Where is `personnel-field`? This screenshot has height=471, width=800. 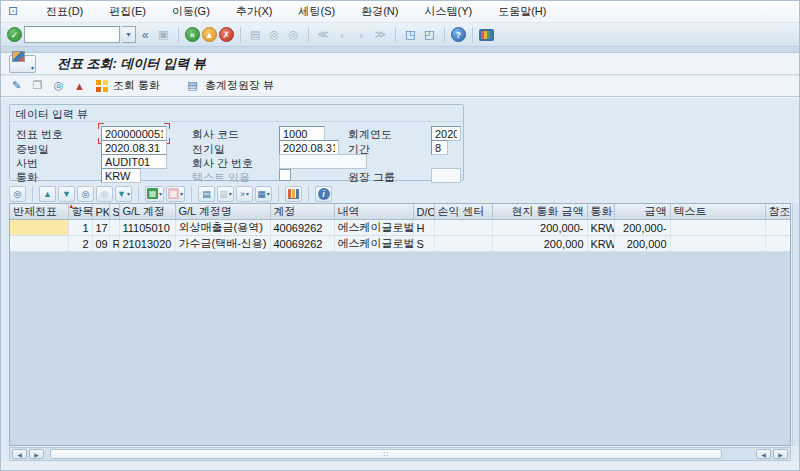 personnel-field is located at coordinates (134, 162).